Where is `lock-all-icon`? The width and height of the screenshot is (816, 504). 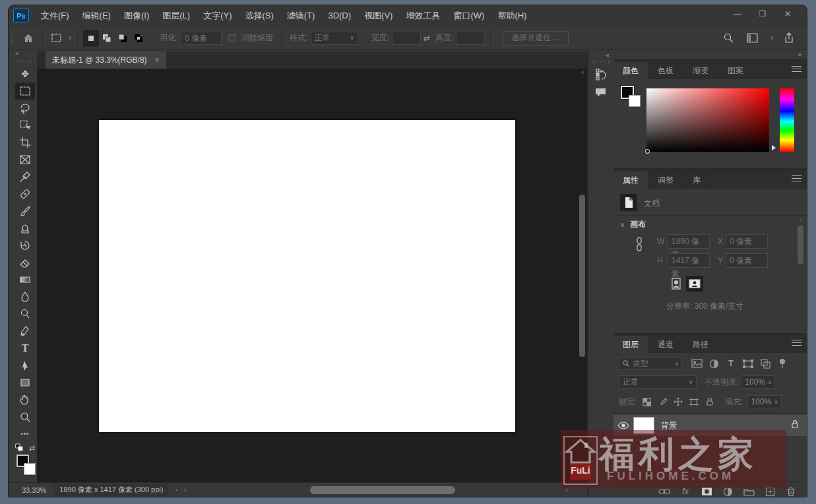 lock-all-icon is located at coordinates (710, 402).